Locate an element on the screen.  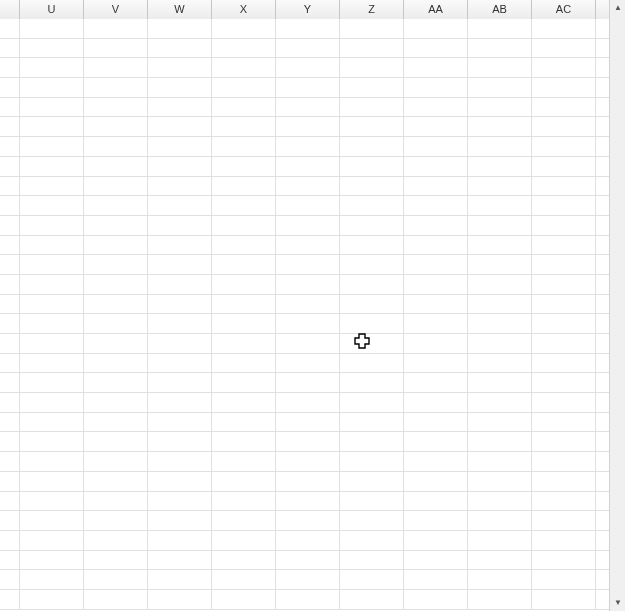
scroll-down-button: ▼ is located at coordinates (618, 603).